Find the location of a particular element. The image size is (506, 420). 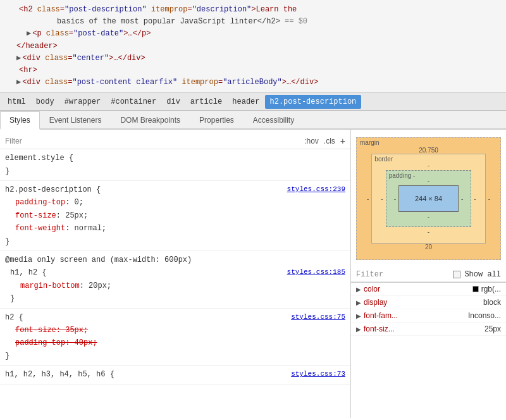

box-model-pane: margin 20.750 - border - - pad is located at coordinates (429, 199).